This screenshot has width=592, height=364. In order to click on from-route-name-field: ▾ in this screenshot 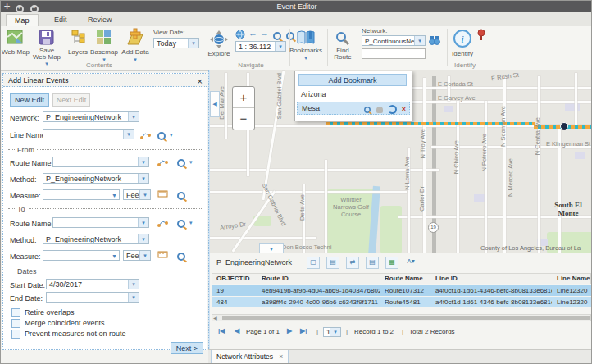, I will do `click(101, 162)`.